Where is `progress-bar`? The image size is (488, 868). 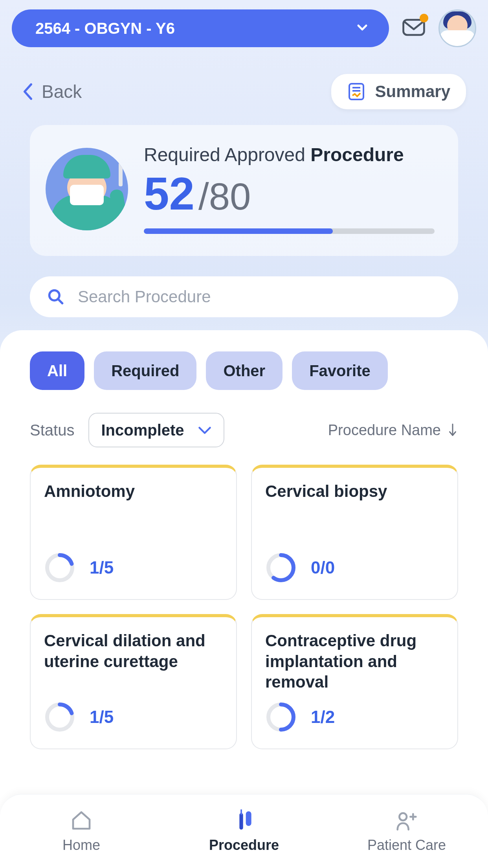 progress-bar is located at coordinates (289, 231).